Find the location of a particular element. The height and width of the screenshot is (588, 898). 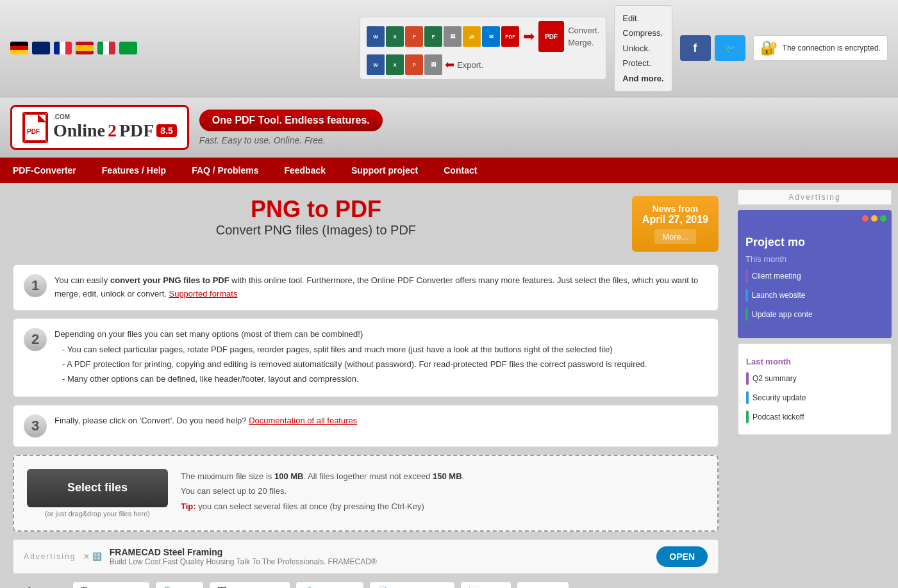

ad-content: FRAMECAD Steel Framing Build Low Cost Fa… is located at coordinates (379, 557).